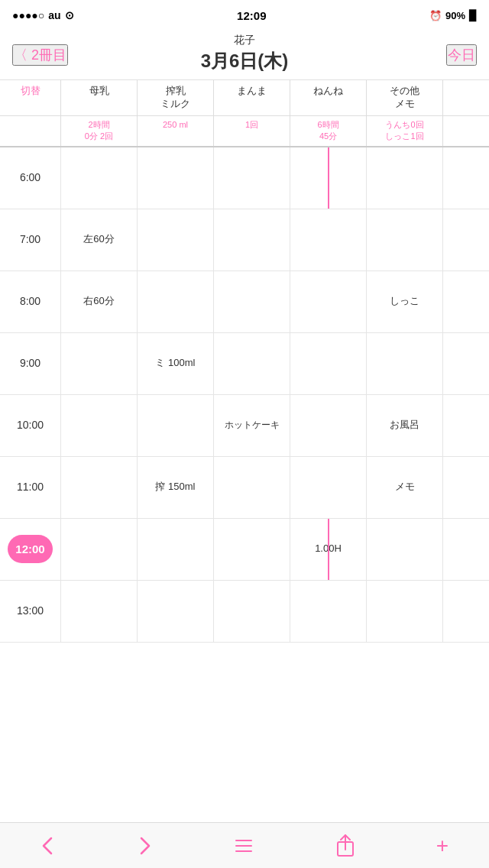  I want to click on time-label-1100: 11:00, so click(31, 487).